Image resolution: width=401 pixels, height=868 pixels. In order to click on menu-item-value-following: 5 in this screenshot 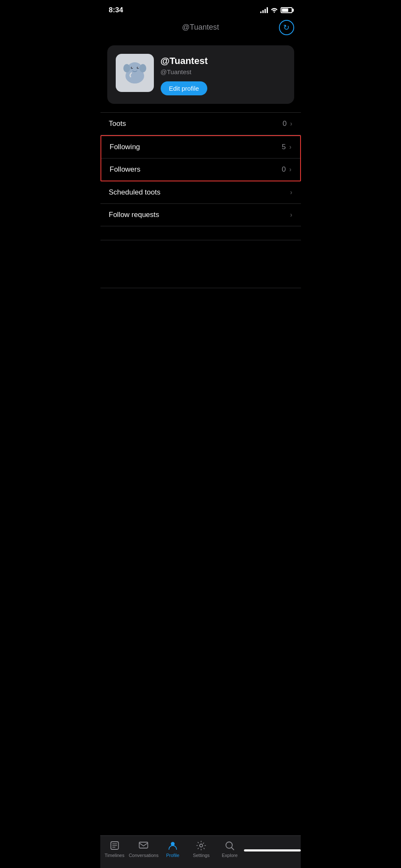, I will do `click(284, 147)`.